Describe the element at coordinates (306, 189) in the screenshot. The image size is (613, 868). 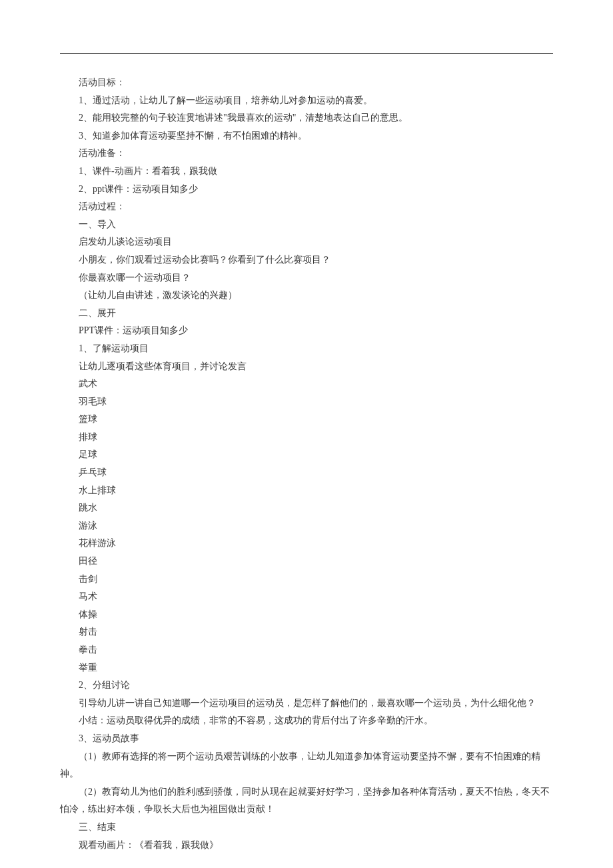
I see `text-line: 2、ppt课件：运动项目知多少` at that location.